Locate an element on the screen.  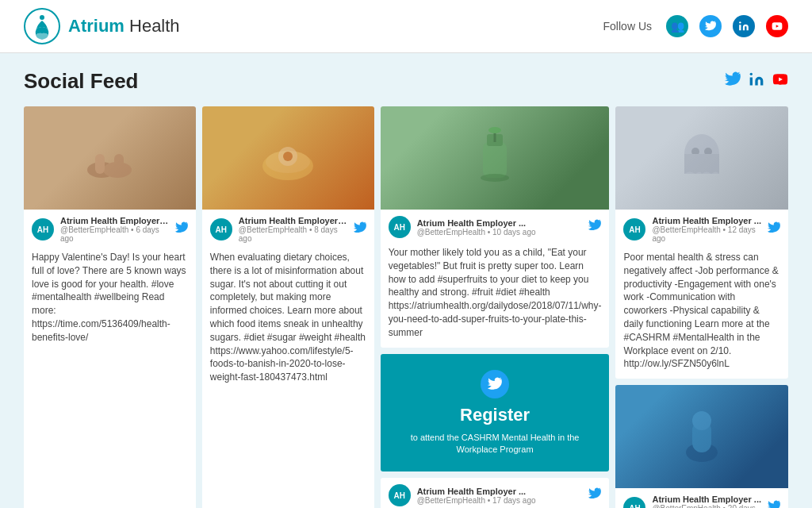
card-body: Your mother likely told you as a child, … is located at coordinates (495, 294).